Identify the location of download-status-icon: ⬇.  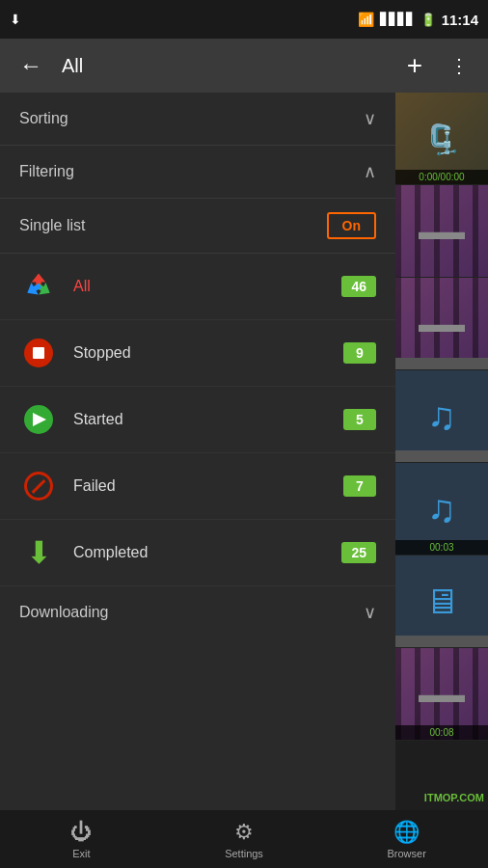
(15, 19).